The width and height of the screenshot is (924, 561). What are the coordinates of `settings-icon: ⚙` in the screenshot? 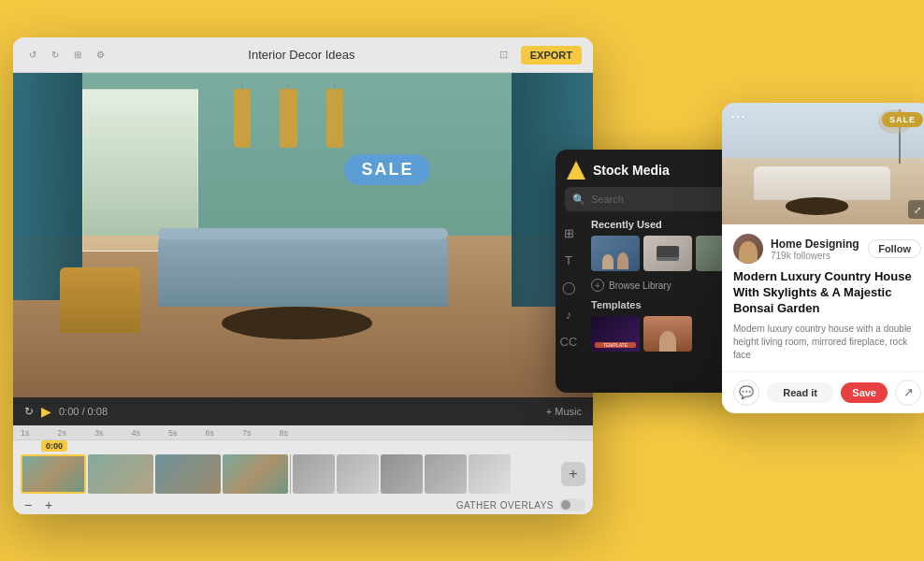 It's located at (100, 55).